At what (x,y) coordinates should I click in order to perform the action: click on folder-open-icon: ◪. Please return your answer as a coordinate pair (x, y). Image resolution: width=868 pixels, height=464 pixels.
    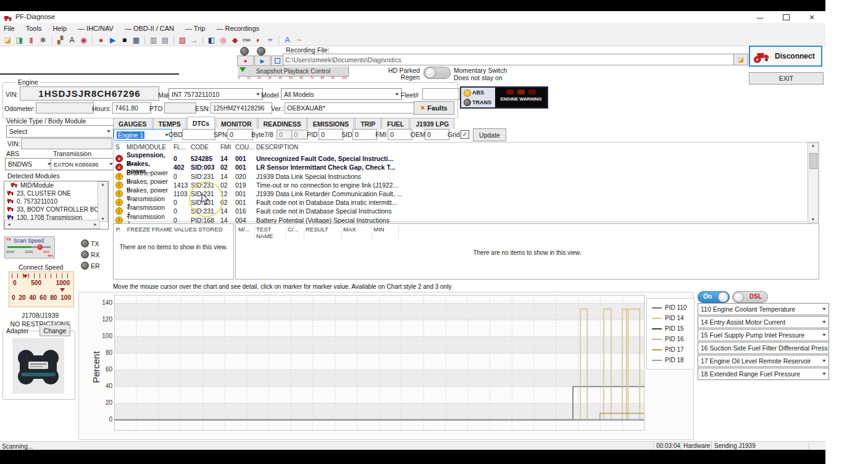
    Looking at the image, I should click on (7, 40).